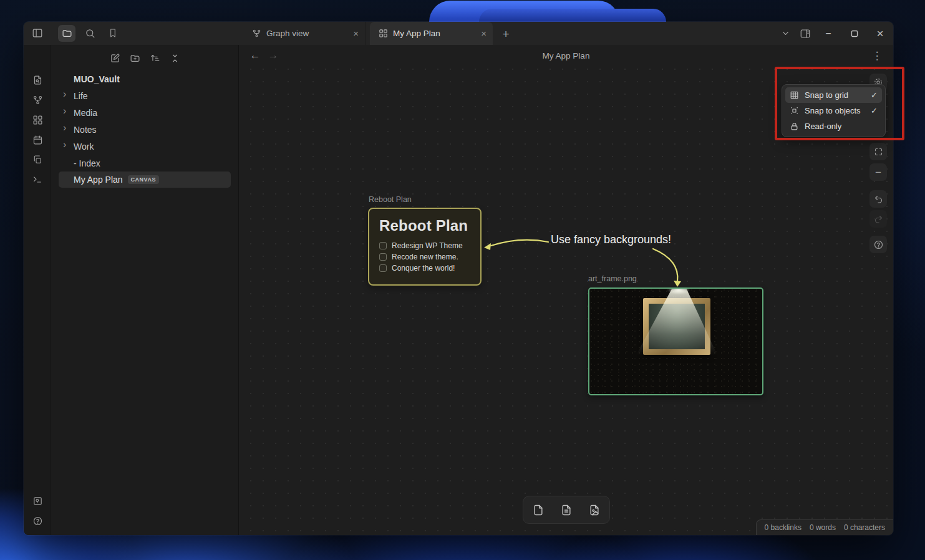 This screenshot has height=560, width=925. I want to click on arrowhead-down, so click(677, 284).